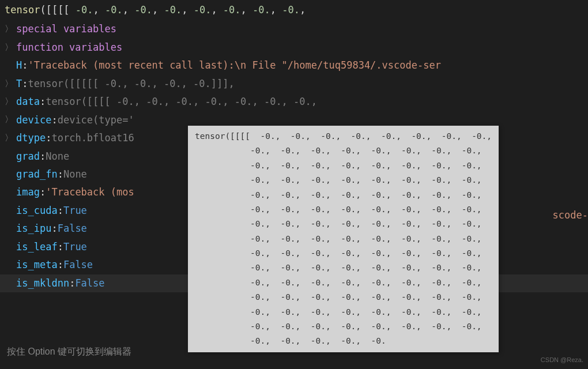 Image resolution: width=588 pixels, height=369 pixels. I want to click on var-key: H, so click(19, 66).